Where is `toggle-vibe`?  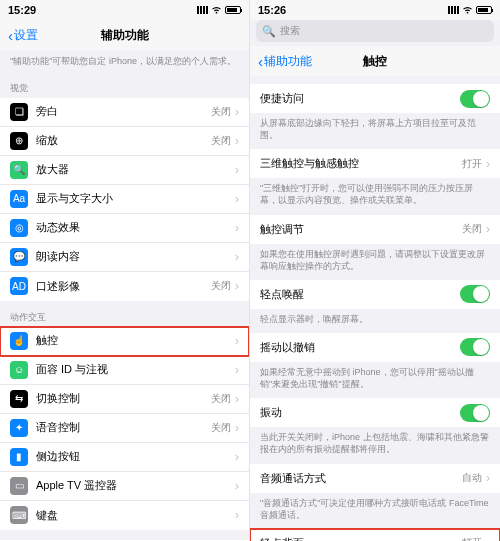
toggle-vibe is located at coordinates (475, 413).